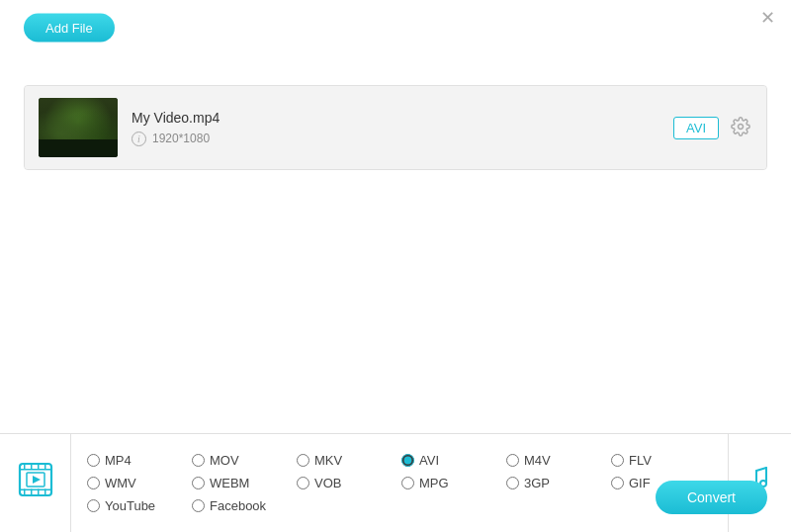 This screenshot has height=532, width=791. I want to click on format-options: MP4 MOV MKV AVI M4V FLV WMV WEBM, so click(399, 483).